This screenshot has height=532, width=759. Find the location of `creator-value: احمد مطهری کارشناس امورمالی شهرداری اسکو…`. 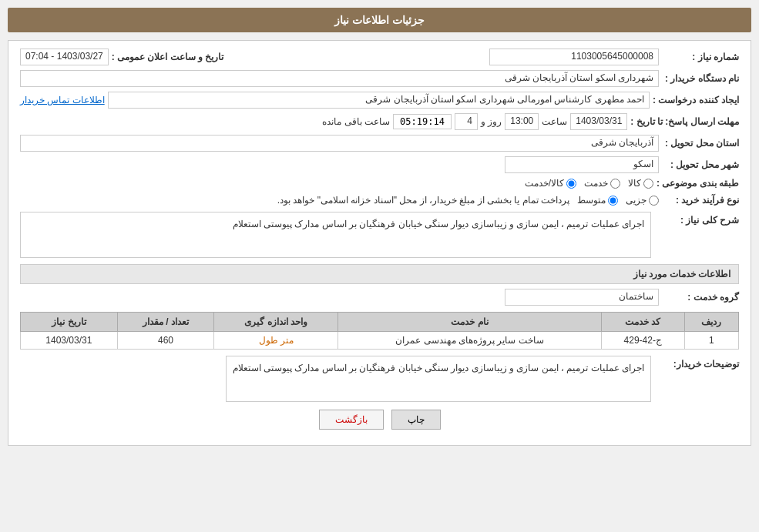

creator-value: احمد مطهری کارشناس امورمالی شهرداری اسکو… is located at coordinates (379, 100).